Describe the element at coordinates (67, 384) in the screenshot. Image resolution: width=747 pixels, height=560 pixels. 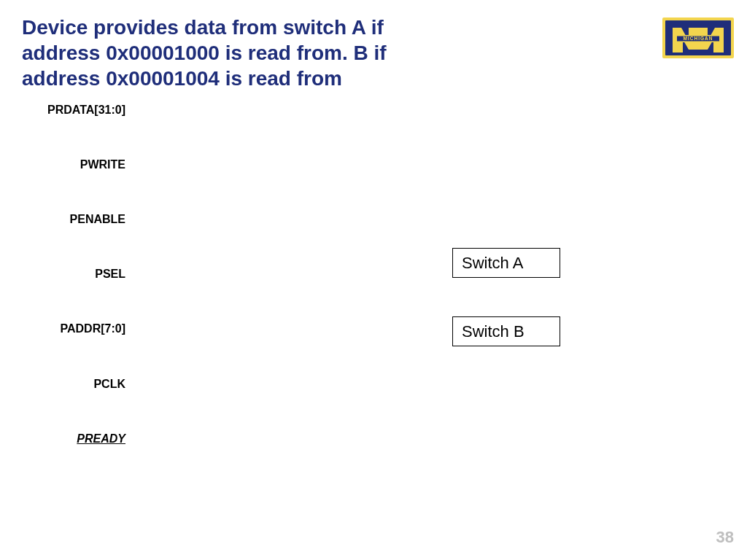
I see `signal-pclk: PCLK` at that location.